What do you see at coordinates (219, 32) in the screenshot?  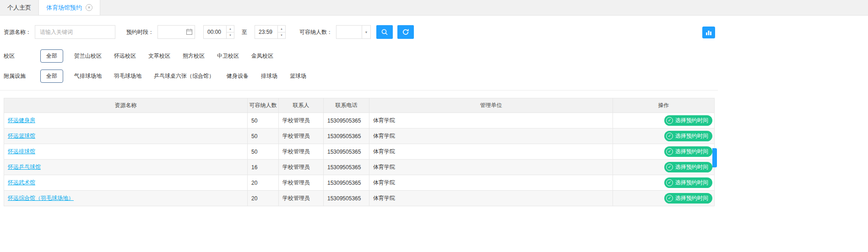 I see `start-time-spinner: ▲ ▼` at bounding box center [219, 32].